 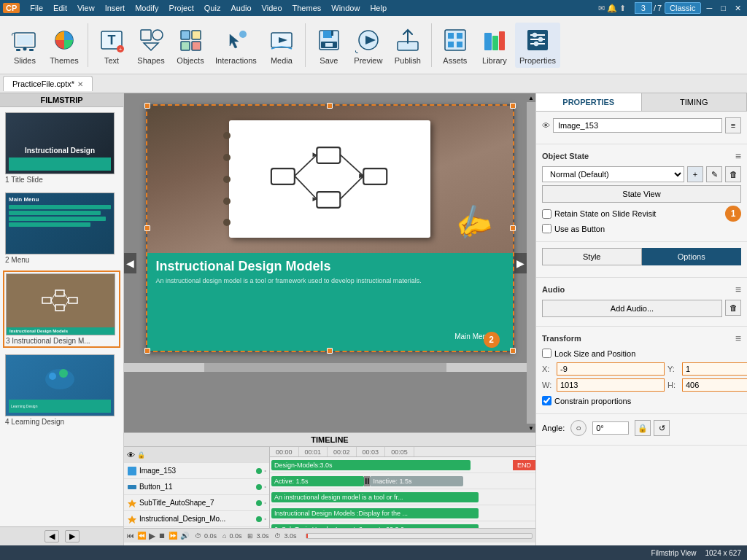 What do you see at coordinates (329, 45) in the screenshot?
I see `toolbar-save: Save` at bounding box center [329, 45].